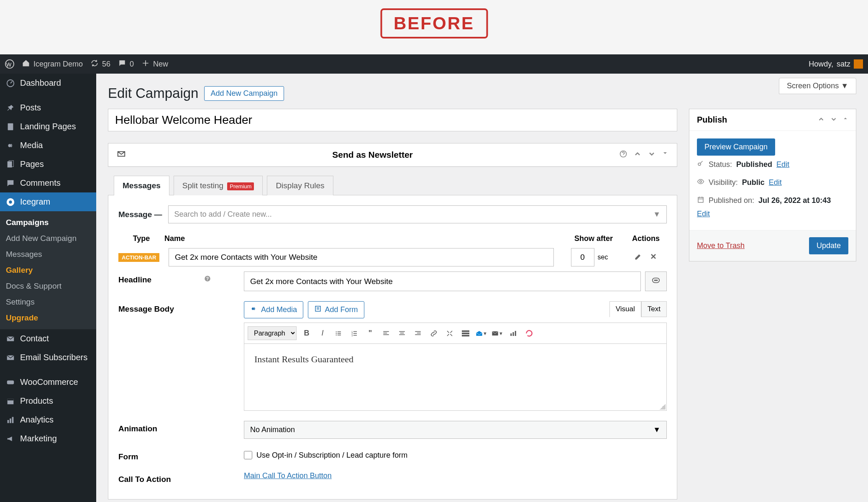  Describe the element at coordinates (48, 270) in the screenshot. I see `sidebar-submenu: Campaigns Add New Campaign Messages Gall…` at that location.